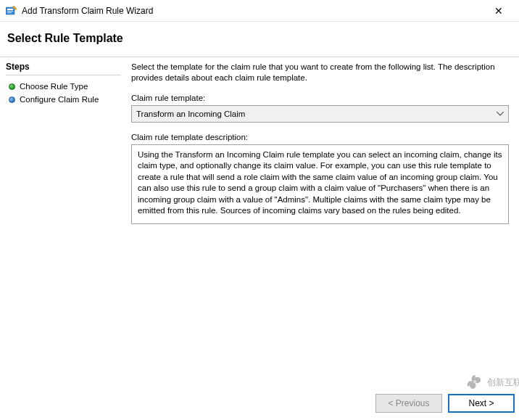  I want to click on window-title: Add Transform Claim Rule Wizard, so click(253, 11).